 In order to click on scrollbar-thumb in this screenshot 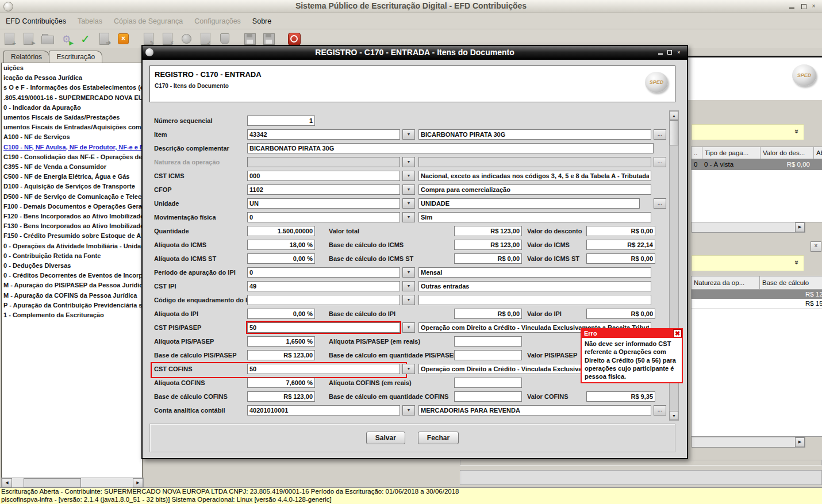, I will do `click(674, 133)`.